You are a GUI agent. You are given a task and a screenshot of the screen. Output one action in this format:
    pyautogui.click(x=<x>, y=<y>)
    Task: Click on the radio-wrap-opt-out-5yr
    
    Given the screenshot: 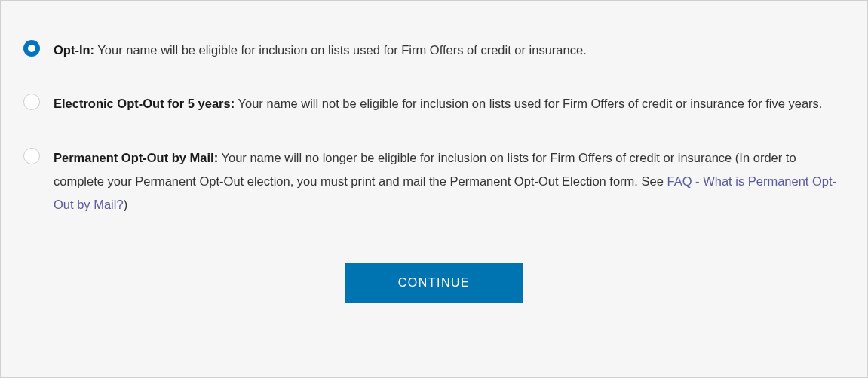 What is the action you would take?
    pyautogui.click(x=32, y=103)
    